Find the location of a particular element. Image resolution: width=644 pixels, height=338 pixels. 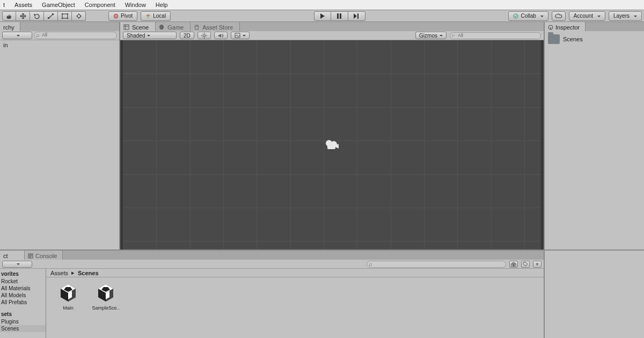

layers-label: Layers is located at coordinates (621, 16).